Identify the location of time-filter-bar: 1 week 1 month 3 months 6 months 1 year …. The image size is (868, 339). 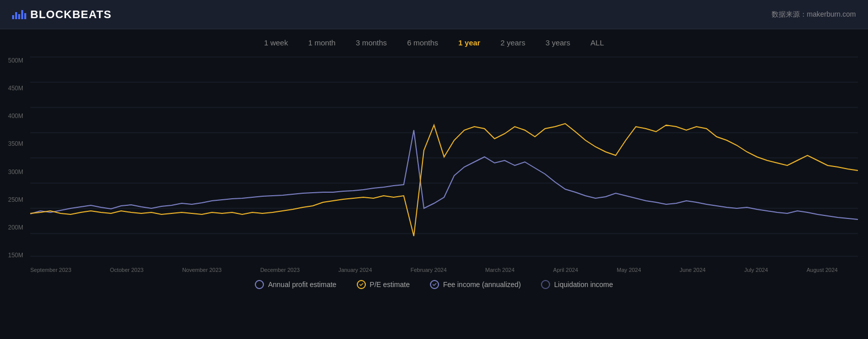
(434, 40).